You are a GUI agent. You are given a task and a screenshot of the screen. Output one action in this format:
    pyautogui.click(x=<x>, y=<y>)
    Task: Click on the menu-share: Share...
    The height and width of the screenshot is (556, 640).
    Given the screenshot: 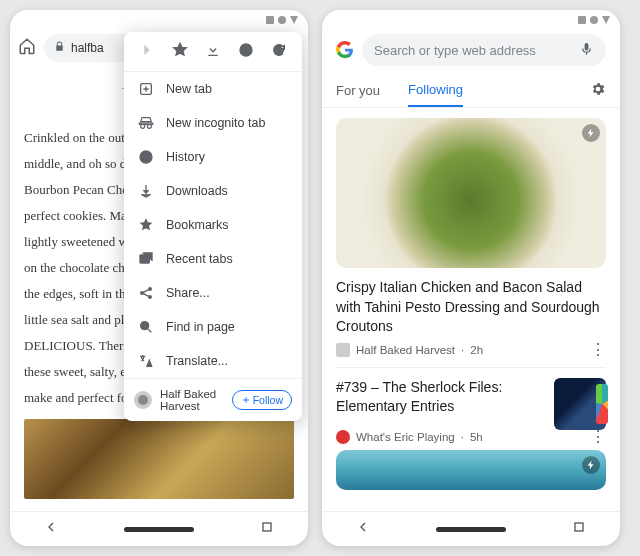 What is the action you would take?
    pyautogui.click(x=213, y=293)
    